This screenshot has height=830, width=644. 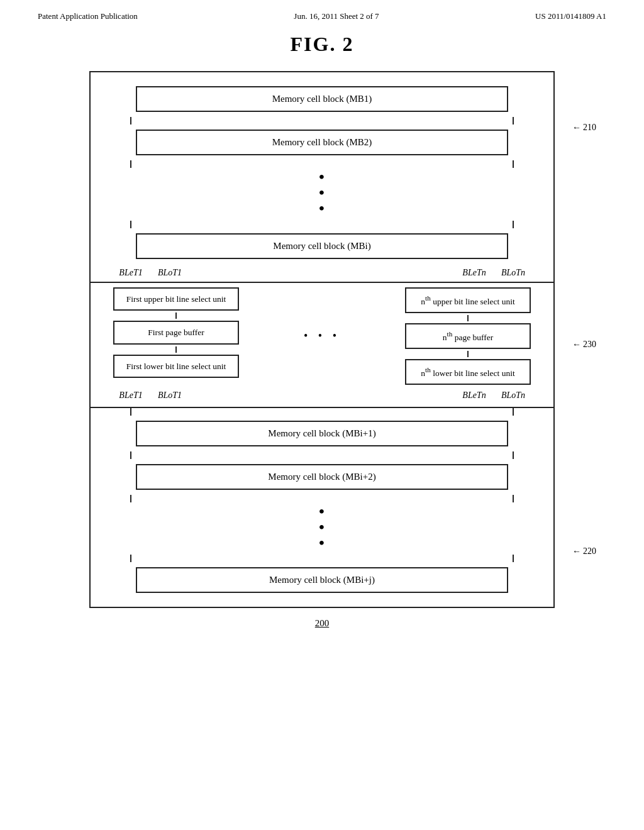 I want to click on upper-bit-select-unit-nth: nth upper bit line select unit, so click(x=468, y=301).